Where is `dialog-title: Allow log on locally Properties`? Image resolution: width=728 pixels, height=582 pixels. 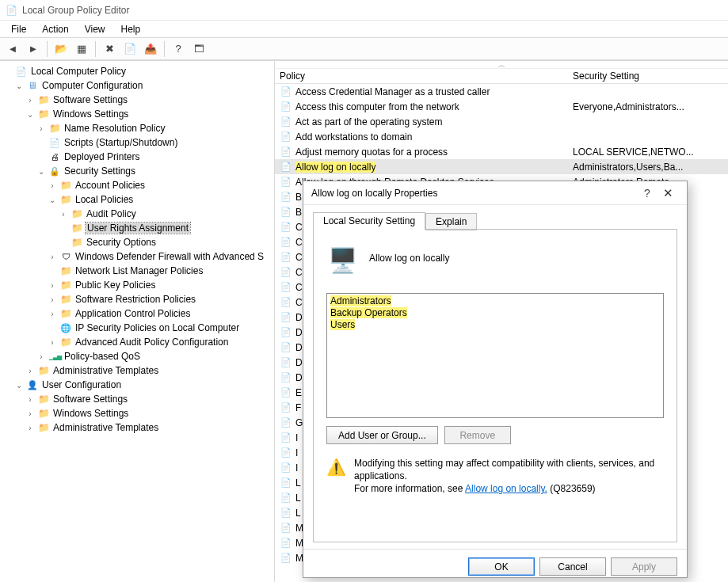 dialog-title: Allow log on locally Properties is located at coordinates (475, 193).